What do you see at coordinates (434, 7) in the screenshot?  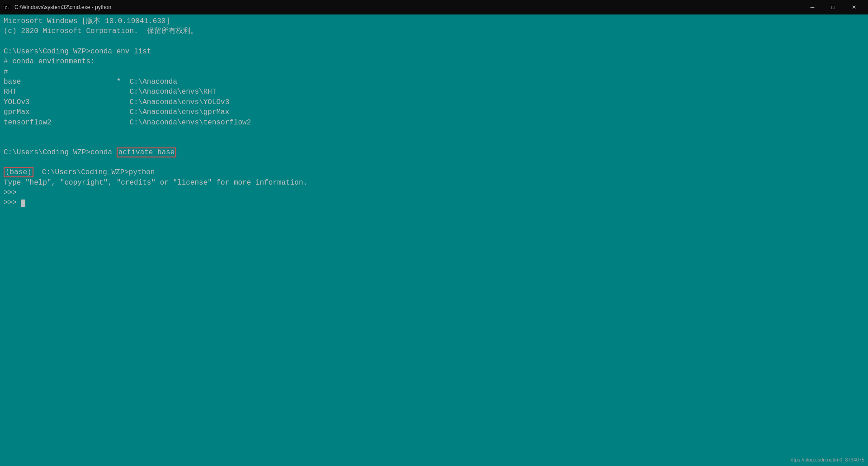 I see `title-bar: C: C:\Windows\system32\cmd.exe - python …` at bounding box center [434, 7].